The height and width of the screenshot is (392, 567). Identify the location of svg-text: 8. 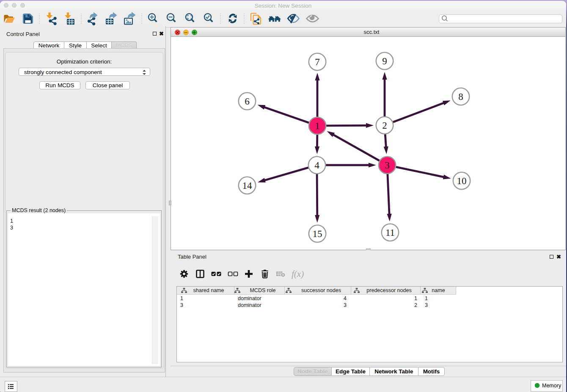
(461, 97).